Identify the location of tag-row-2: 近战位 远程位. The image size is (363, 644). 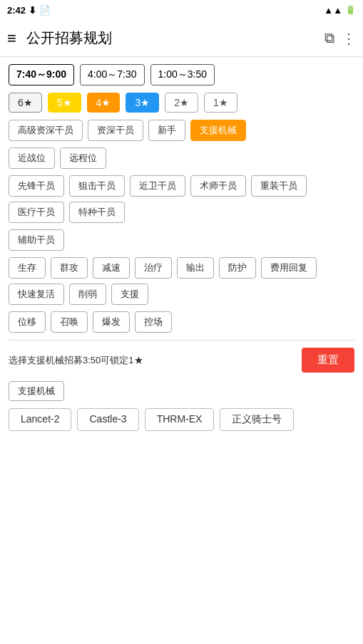
(181, 158).